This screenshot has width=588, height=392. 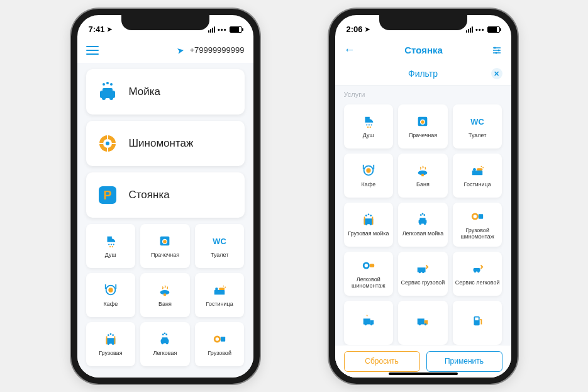 I want to click on apply-button: Применить, so click(x=464, y=361).